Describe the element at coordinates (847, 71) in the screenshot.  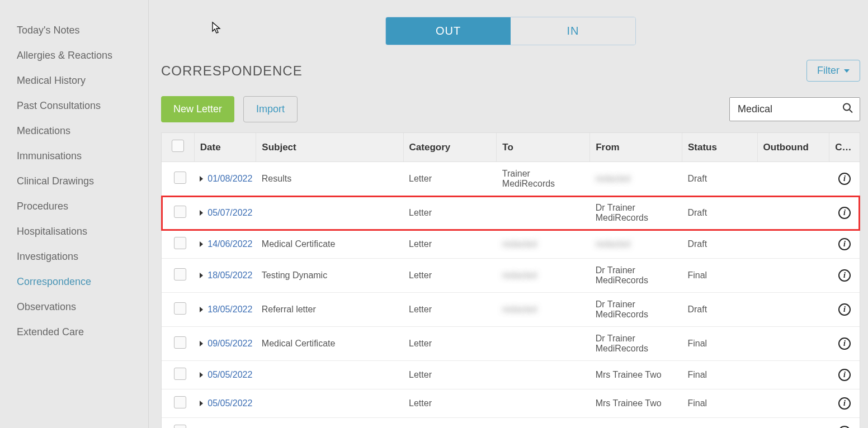
I see `chevron-down-icon` at that location.